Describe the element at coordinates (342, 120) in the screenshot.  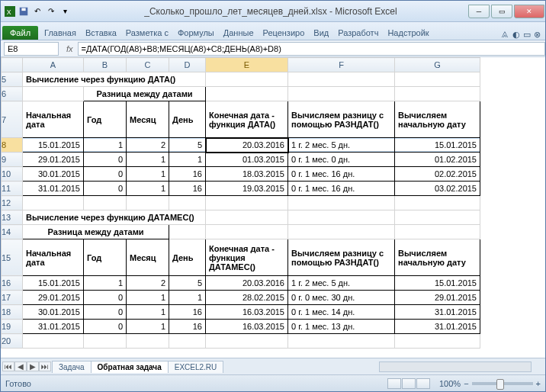
I see `cell: Вычисляем разницу с помощью РАЗНДАТ()` at that location.